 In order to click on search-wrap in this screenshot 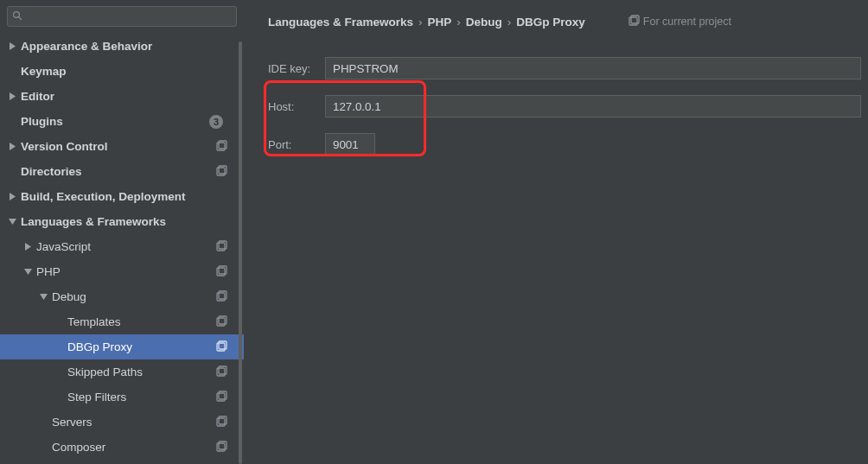, I will do `click(122, 17)`.